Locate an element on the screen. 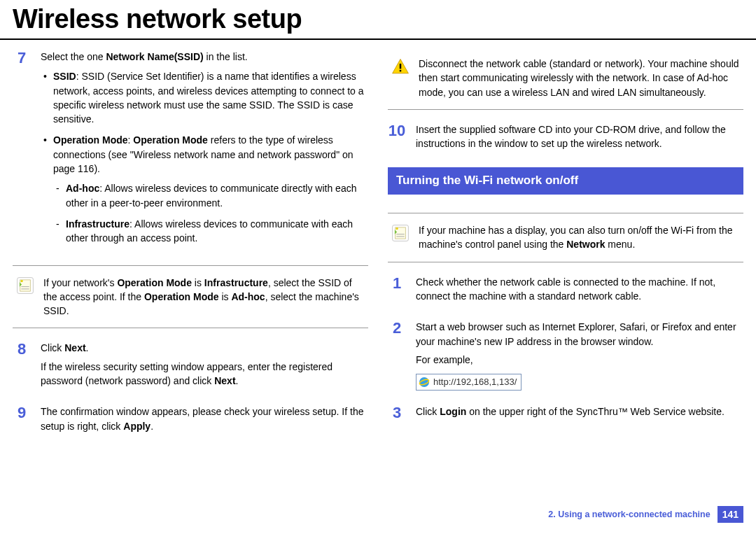  step-body: Start a web browser such as Internet Exp… is located at coordinates (580, 356).